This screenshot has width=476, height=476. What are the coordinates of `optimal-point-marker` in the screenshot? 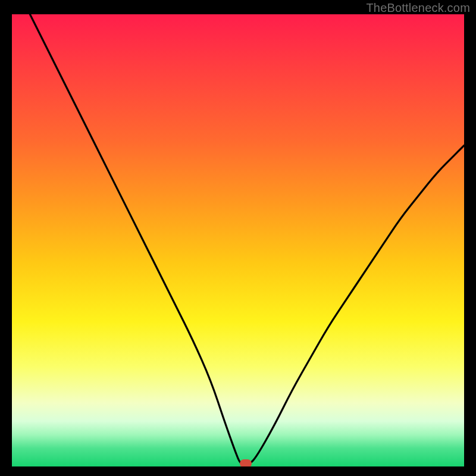 It's located at (246, 463).